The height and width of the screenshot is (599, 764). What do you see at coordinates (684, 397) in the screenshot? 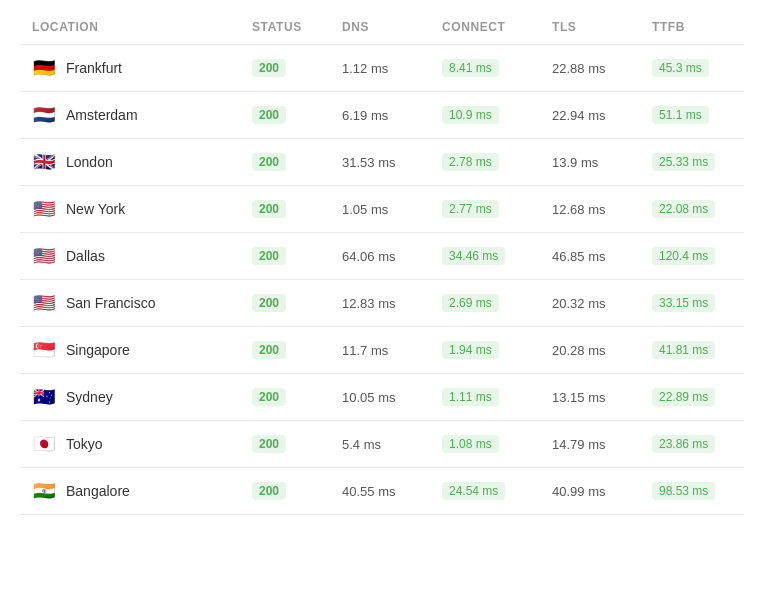
I see `ttfb-badge: 22.89 ms` at bounding box center [684, 397].